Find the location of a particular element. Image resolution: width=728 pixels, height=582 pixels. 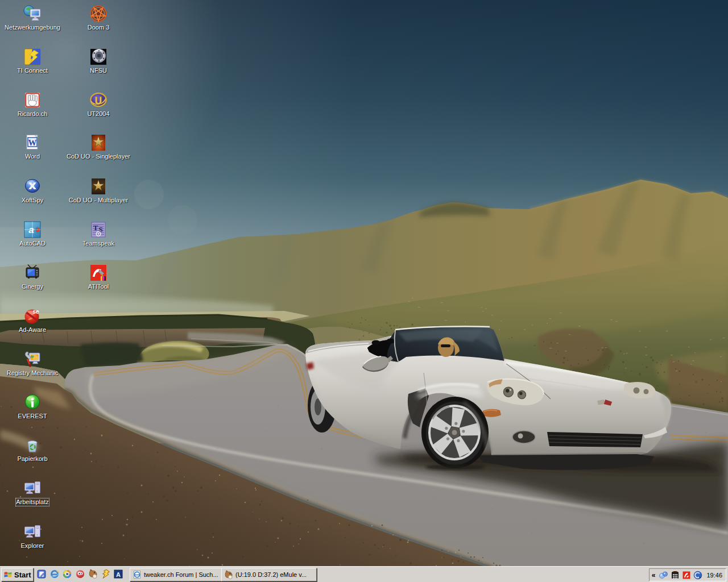

svg-text: T is located at coordinates (96, 227).